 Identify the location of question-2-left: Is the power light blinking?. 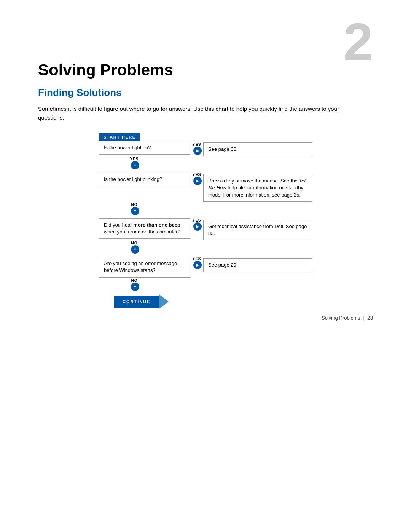
(145, 187).